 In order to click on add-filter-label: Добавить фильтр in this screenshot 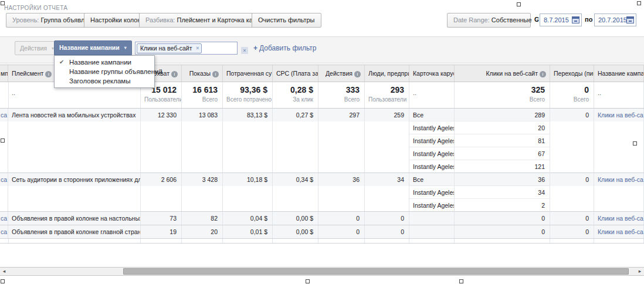, I will do `click(287, 48)`.